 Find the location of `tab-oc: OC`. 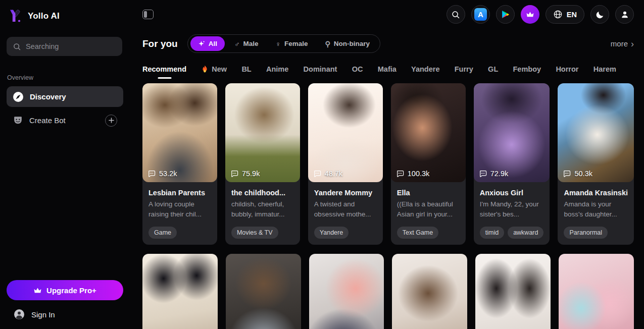

tab-oc: OC is located at coordinates (358, 70).